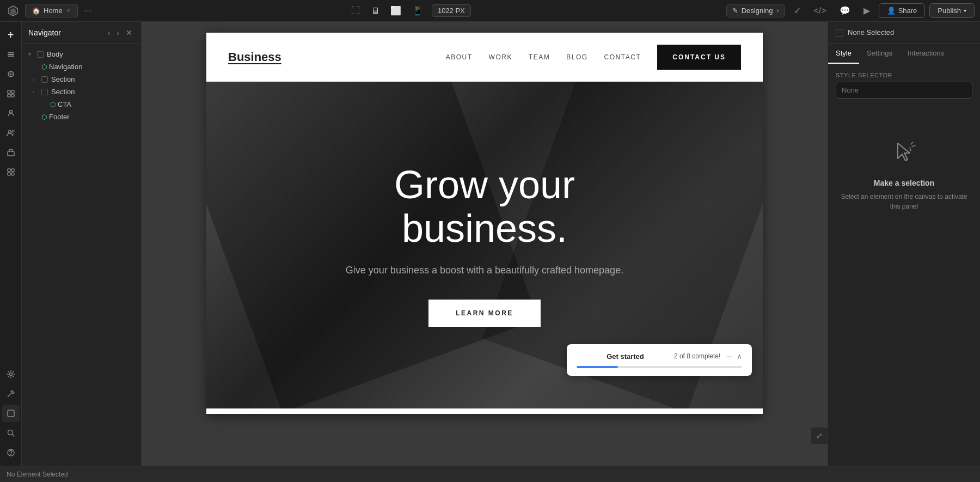  I want to click on device-controls: ⛶ 🖥 ⬜ 📱 1022 PX, so click(410, 11).